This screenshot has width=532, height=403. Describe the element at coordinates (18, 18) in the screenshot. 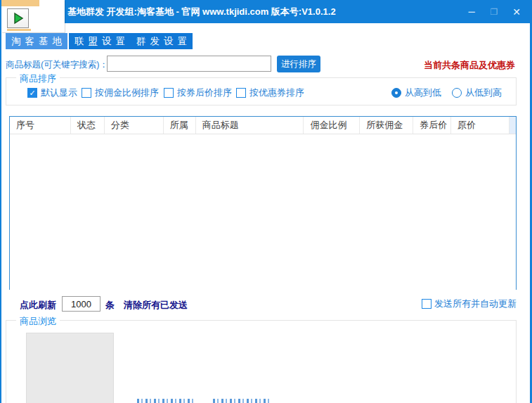

I see `play-icon` at that location.